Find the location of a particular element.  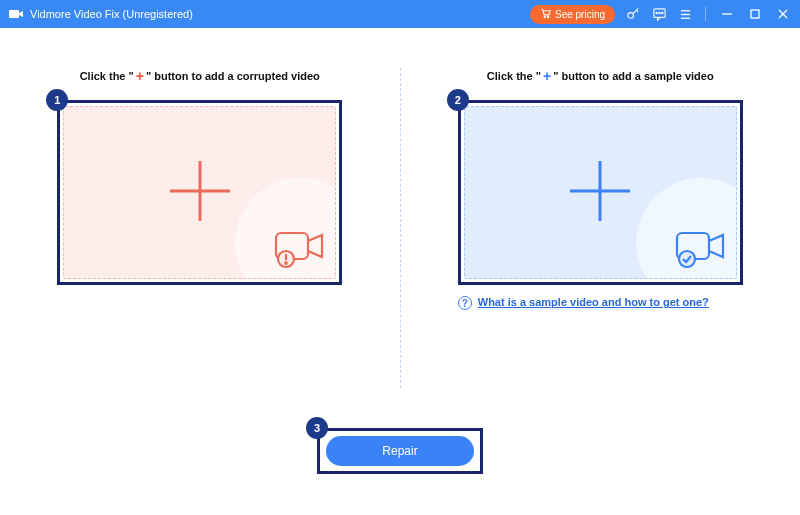

minimize-button is located at coordinates (727, 14).